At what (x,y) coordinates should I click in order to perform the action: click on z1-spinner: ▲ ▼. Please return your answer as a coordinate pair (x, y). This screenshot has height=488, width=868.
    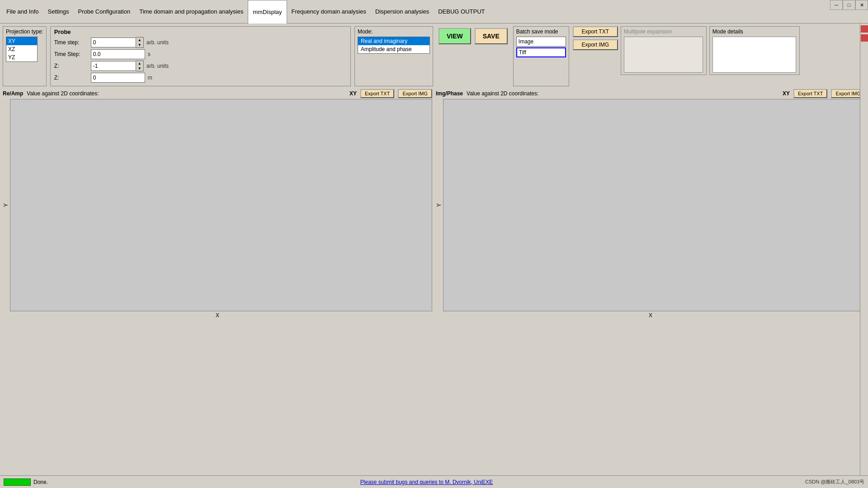
    Looking at the image, I should click on (118, 66).